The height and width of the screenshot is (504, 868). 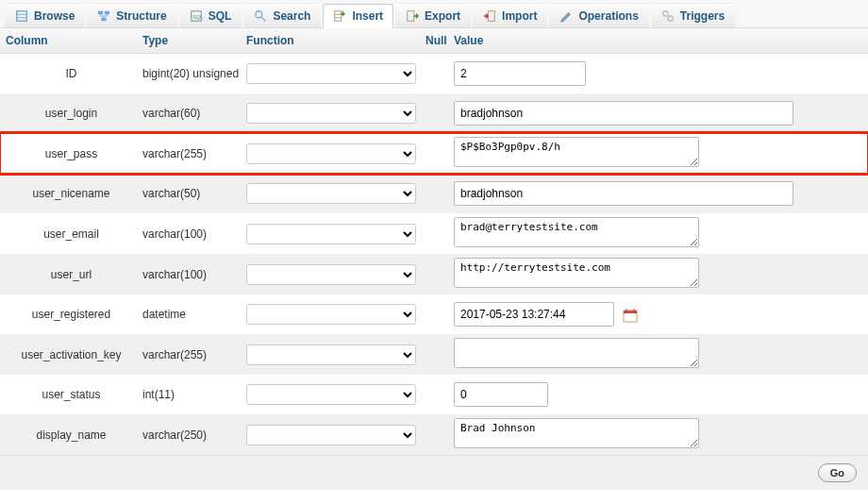 I want to click on row-user-url: user_url varchar(100), so click(x=434, y=274).